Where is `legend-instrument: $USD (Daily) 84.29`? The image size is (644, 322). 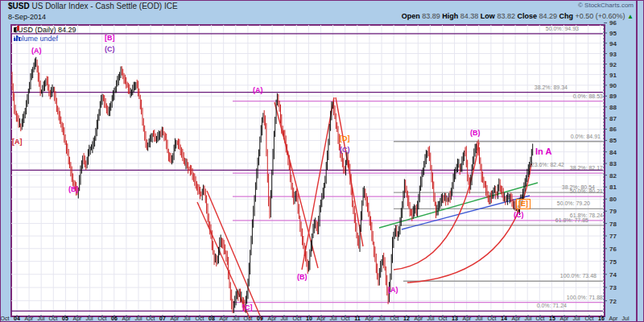
legend-instrument: $USD (Daily) 84.29 is located at coordinates (45, 30).